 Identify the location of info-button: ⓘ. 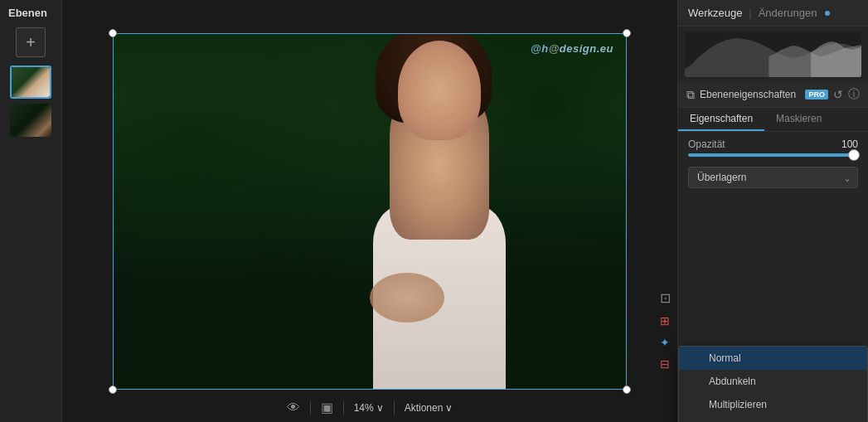
(854, 95).